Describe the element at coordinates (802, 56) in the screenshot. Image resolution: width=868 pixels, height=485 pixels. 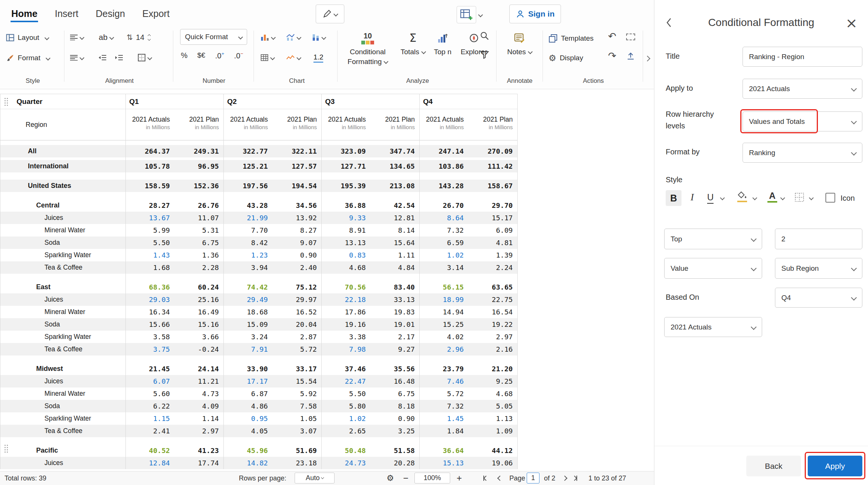
I see `title-input: Ranking - Region` at that location.